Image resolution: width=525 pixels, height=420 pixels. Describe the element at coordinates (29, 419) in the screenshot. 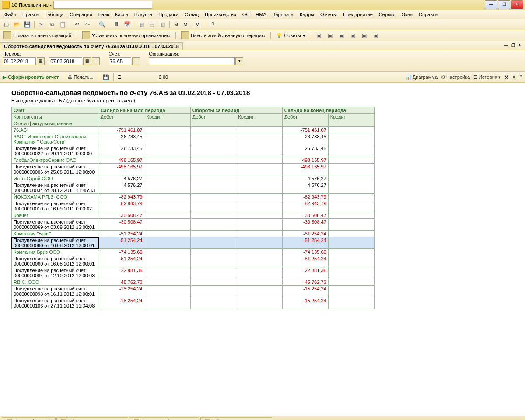

I see `bottom-tab-0: Панель функций` at that location.